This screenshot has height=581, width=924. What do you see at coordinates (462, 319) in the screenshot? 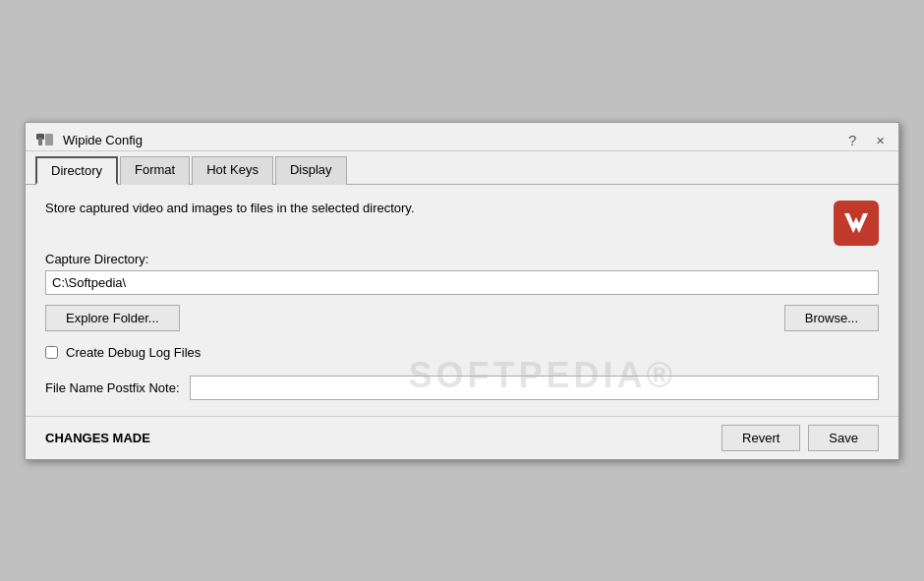
I see `folder-buttons-row: Explore Folder... Browse...` at bounding box center [462, 319].